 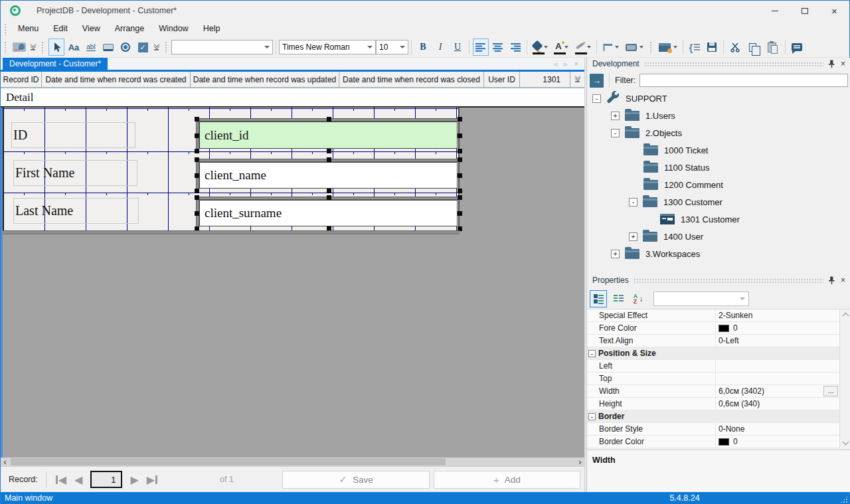 What do you see at coordinates (328, 175) in the screenshot?
I see `field-client-name: client_name` at bounding box center [328, 175].